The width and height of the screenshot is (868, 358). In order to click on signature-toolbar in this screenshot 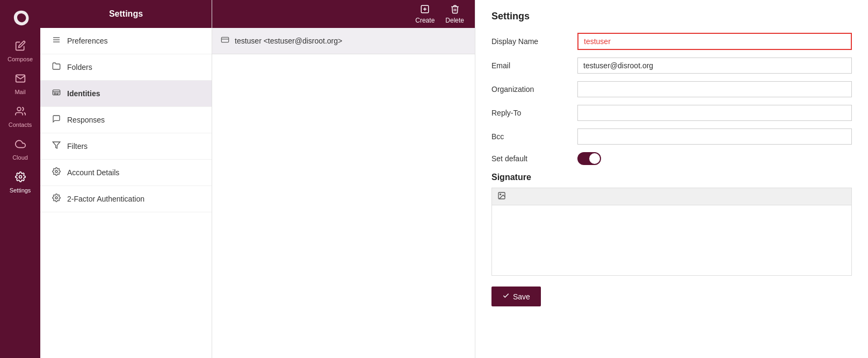, I will do `click(671, 197)`.